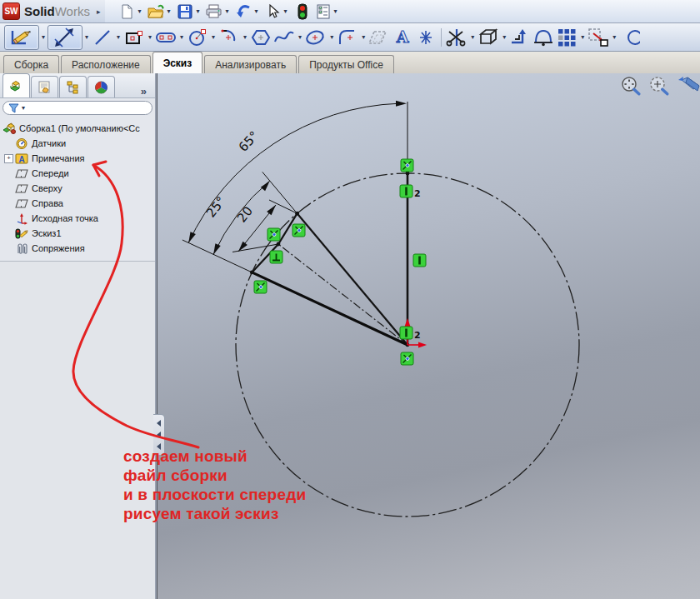  What do you see at coordinates (332, 37) in the screenshot?
I see `ellipse-dropdown-arrow-icon: ▾` at bounding box center [332, 37].